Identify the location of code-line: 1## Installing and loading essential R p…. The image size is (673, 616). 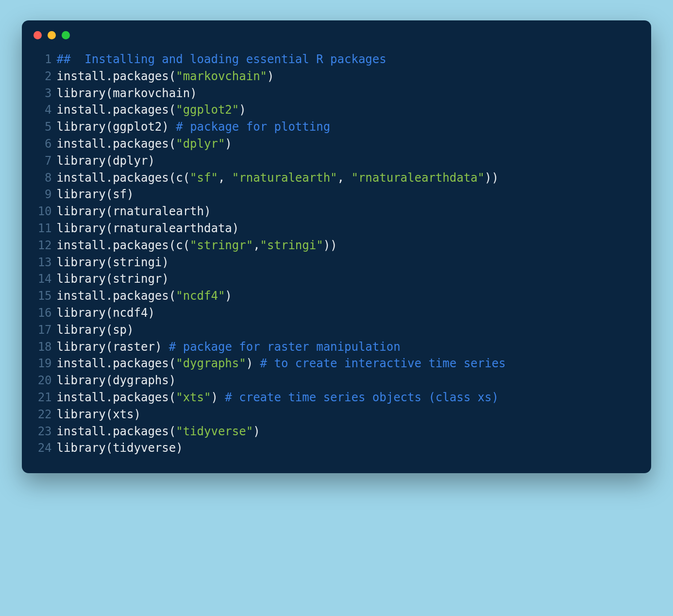
(336, 59).